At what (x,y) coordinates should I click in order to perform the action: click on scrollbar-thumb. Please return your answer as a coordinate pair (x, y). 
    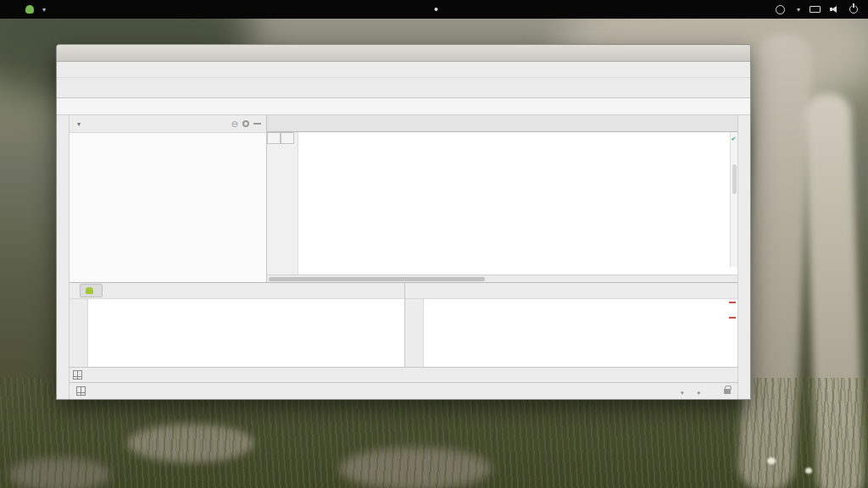
    Looking at the image, I should click on (376, 280).